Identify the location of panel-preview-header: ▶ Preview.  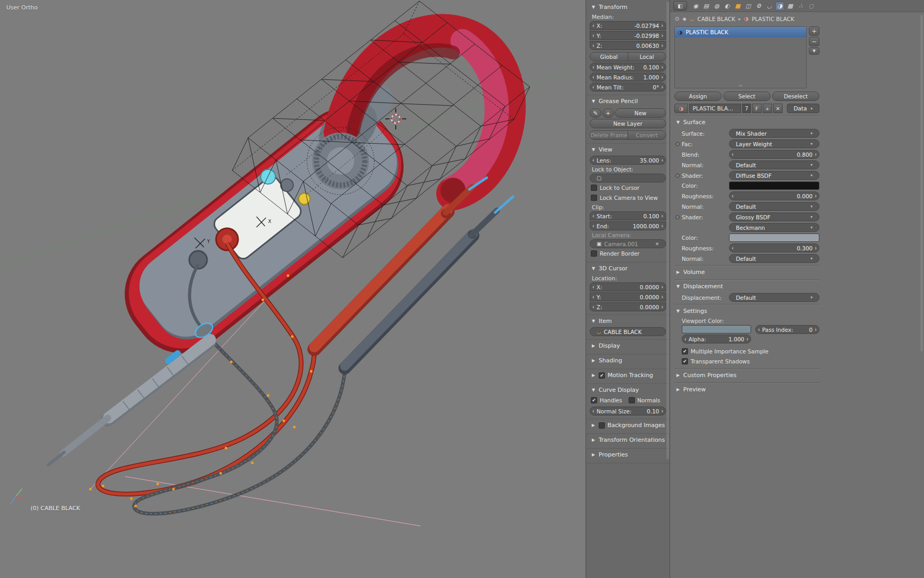
(747, 389).